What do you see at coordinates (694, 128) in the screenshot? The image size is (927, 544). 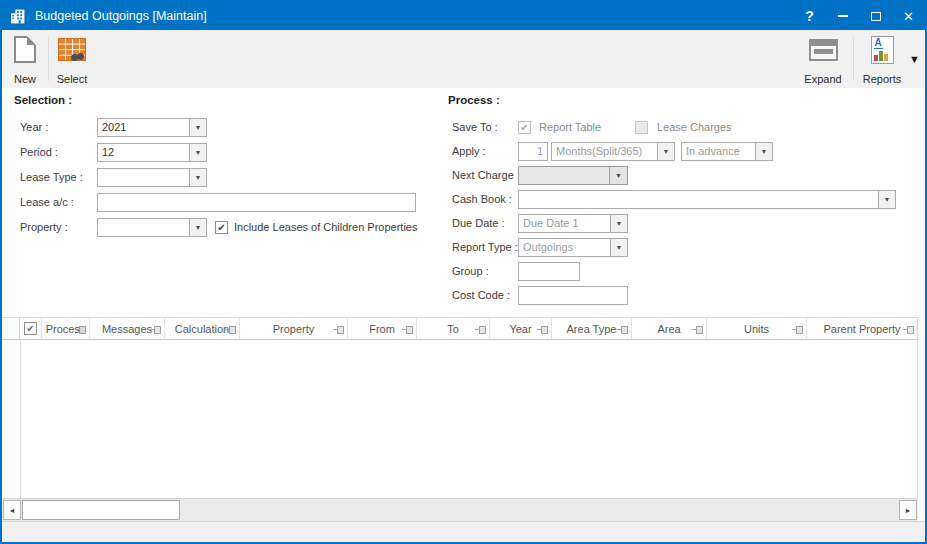 I see `lease-charges-label: Lease Charges` at bounding box center [694, 128].